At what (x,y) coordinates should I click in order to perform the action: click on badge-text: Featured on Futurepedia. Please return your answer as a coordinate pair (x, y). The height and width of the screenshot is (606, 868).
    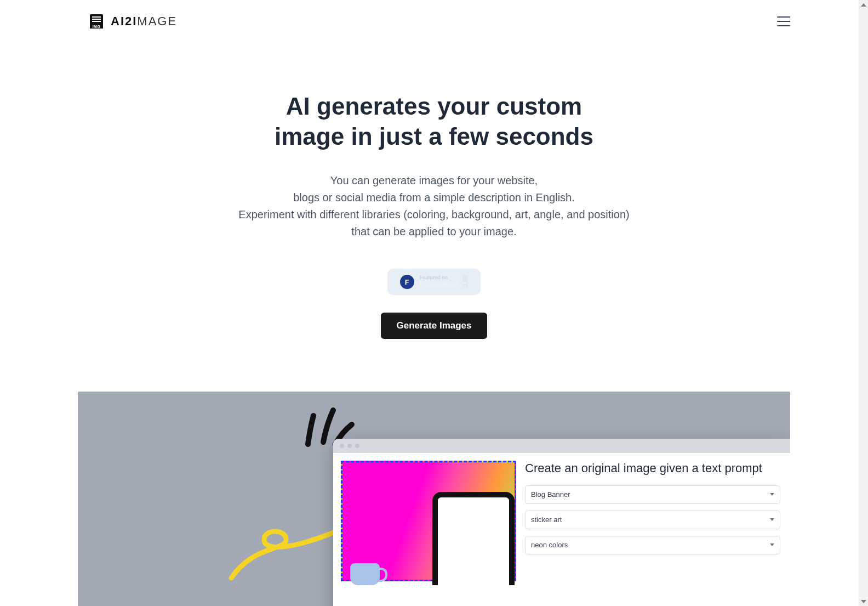
    Looking at the image, I should click on (438, 282).